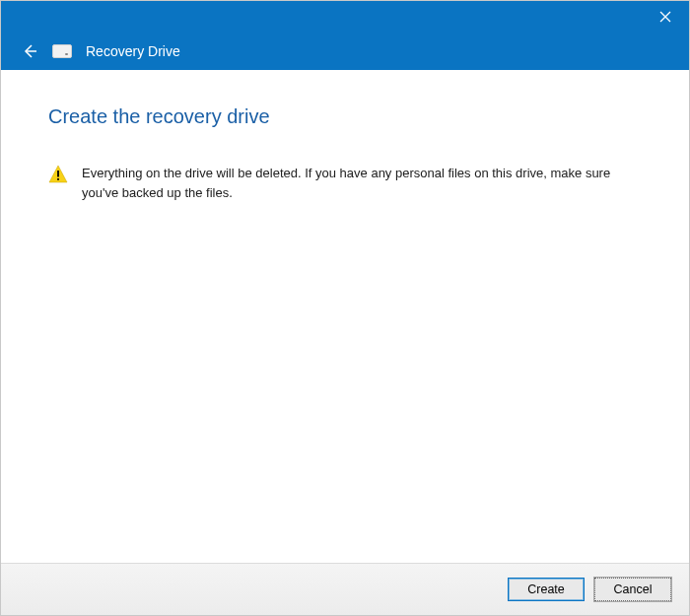 The height and width of the screenshot is (616, 690). I want to click on cancel-button: Cancel, so click(633, 589).